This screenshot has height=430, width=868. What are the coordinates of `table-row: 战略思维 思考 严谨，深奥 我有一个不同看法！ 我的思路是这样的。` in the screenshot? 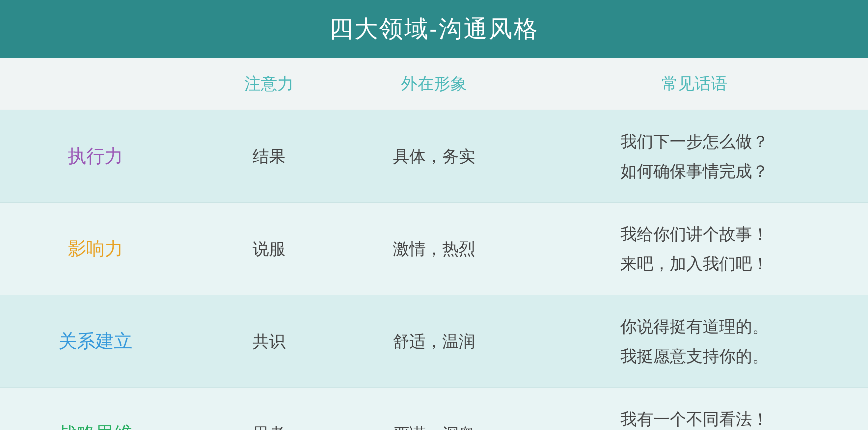 It's located at (434, 409).